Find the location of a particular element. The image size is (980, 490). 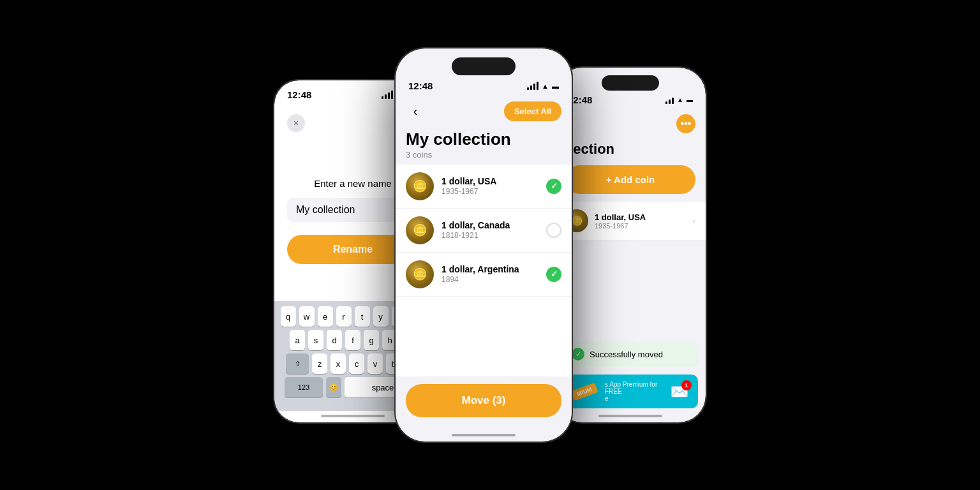

coin-info-1: 1 dollar, USA 1935-1967 is located at coordinates (494, 186).